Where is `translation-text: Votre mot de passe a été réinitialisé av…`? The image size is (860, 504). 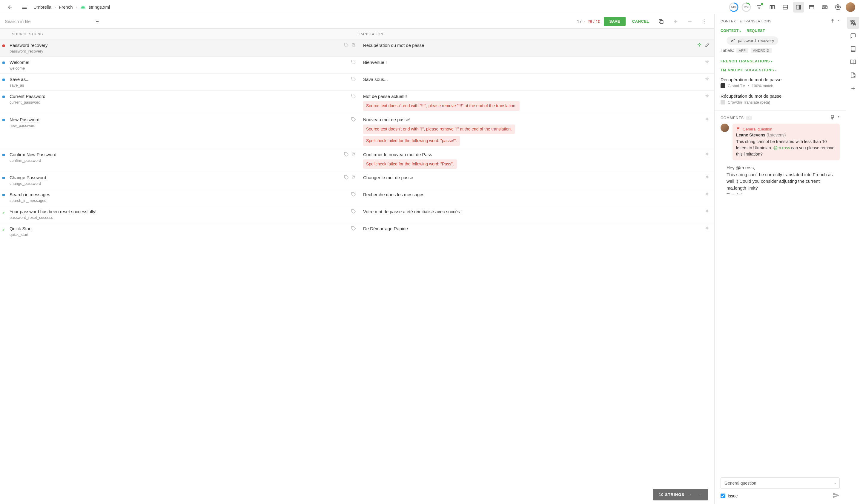
translation-text: Votre mot de passe a été réinitialisé av… is located at coordinates (536, 212).